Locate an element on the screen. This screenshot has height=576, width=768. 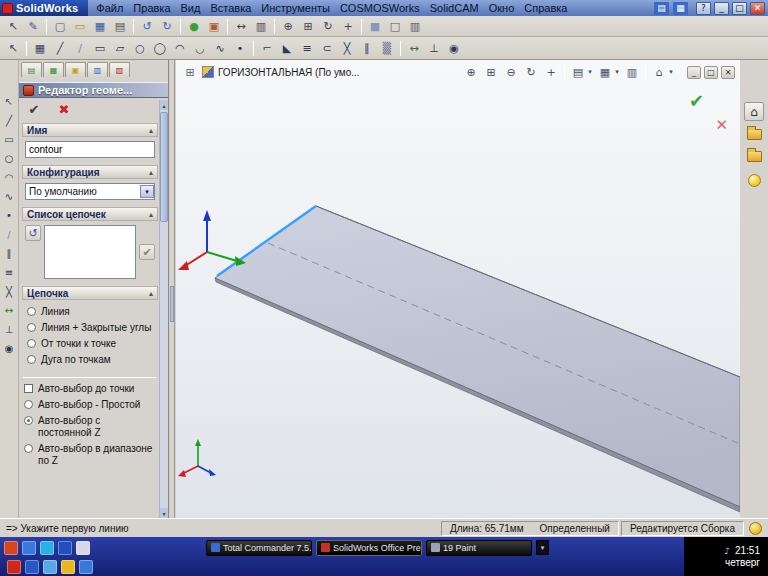
help-button: ? is located at coordinates (704, 8).